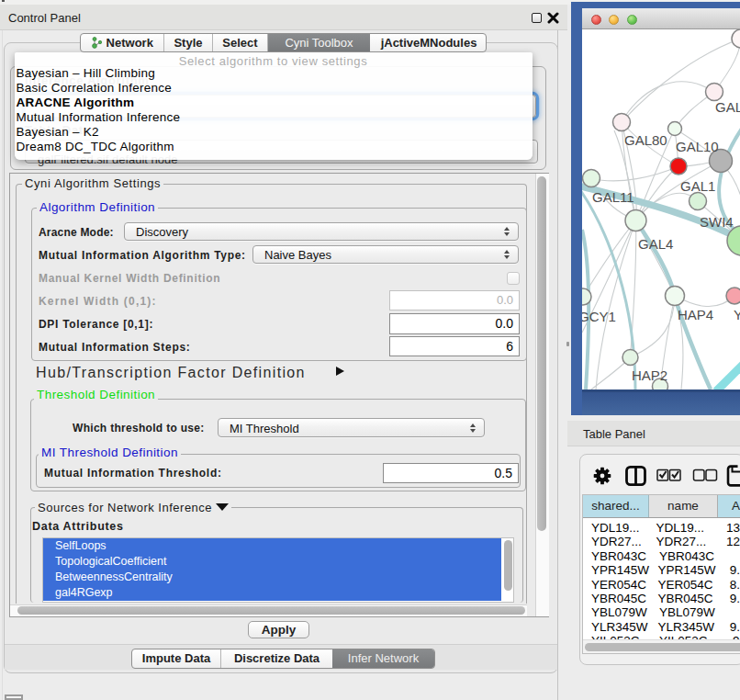 Image resolution: width=740 pixels, height=700 pixels. What do you see at coordinates (698, 186) in the screenshot?
I see `svg-text: GAL1` at bounding box center [698, 186].